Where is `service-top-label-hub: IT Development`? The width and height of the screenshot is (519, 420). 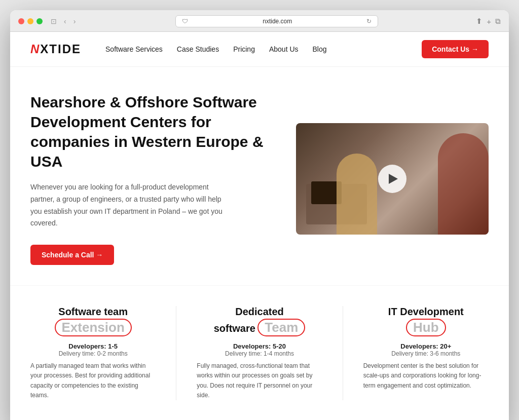
service-top-label-hub: IT Development is located at coordinates (426, 312).